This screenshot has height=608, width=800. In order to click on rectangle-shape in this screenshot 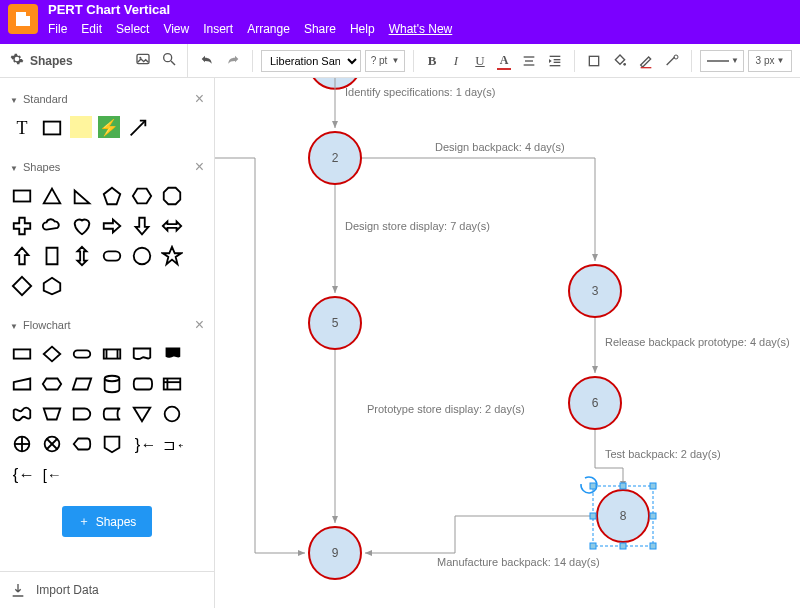, I will do `click(52, 128)`.